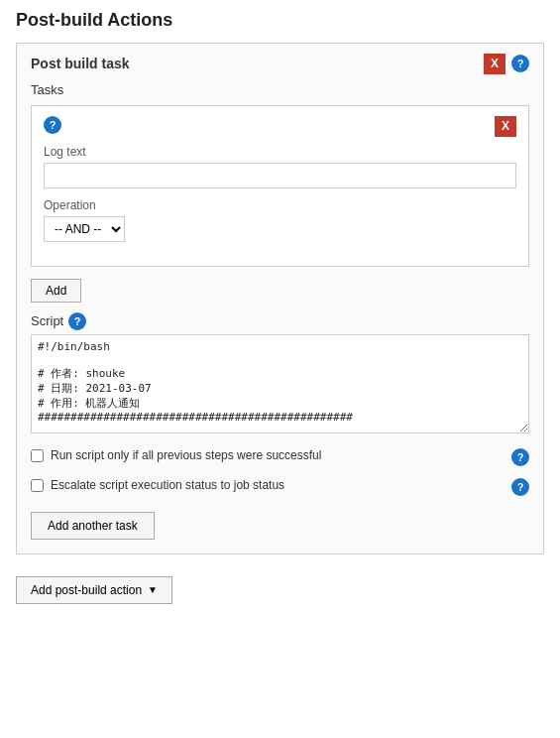 This screenshot has height=738, width=560. I want to click on add-another-task-button: Add another task, so click(93, 526).